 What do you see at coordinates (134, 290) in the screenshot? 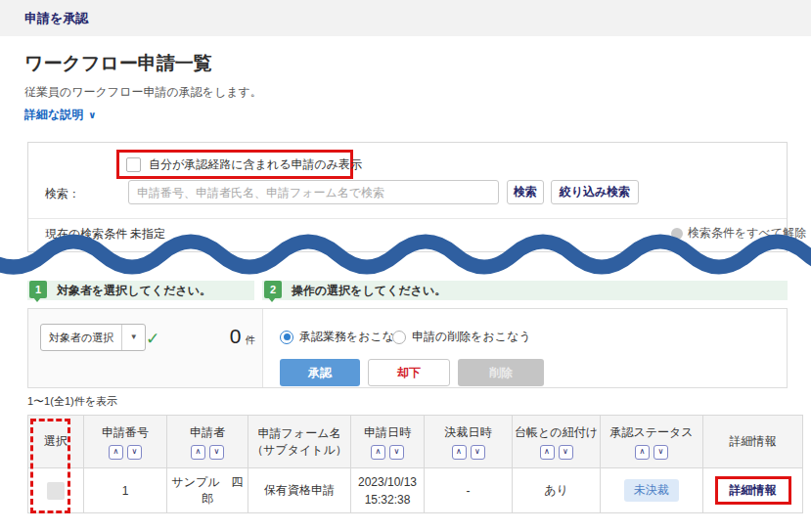
I see `step-1-label: 対象者を選択してください。` at bounding box center [134, 290].